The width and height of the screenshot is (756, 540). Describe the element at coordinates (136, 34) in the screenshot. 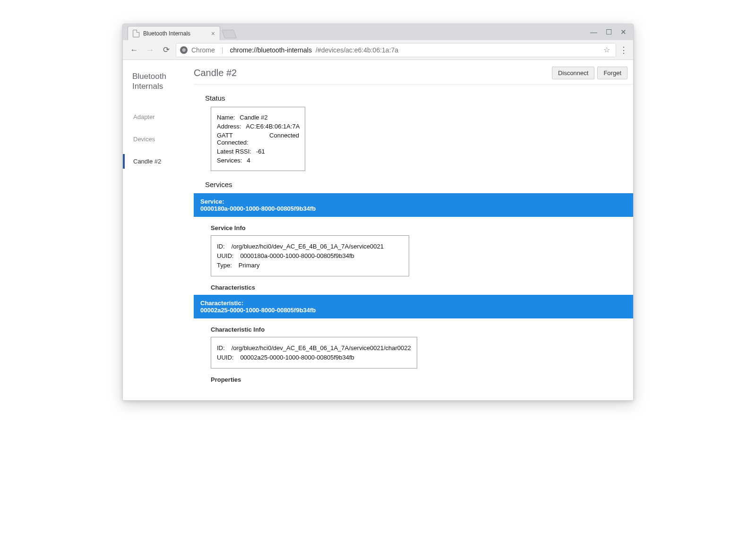

I see `page-icon` at that location.